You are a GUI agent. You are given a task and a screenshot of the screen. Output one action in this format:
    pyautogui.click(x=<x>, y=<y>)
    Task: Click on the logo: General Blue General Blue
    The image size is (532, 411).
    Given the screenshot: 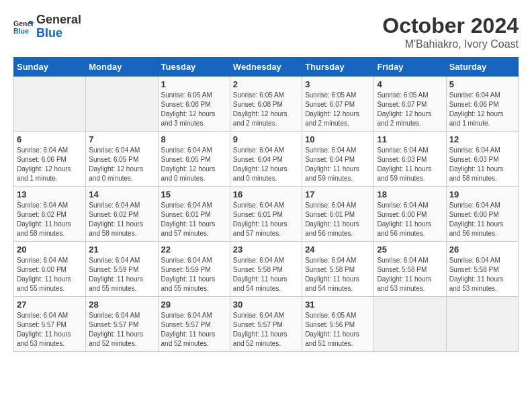 What is the action you would take?
    pyautogui.click(x=47, y=27)
    